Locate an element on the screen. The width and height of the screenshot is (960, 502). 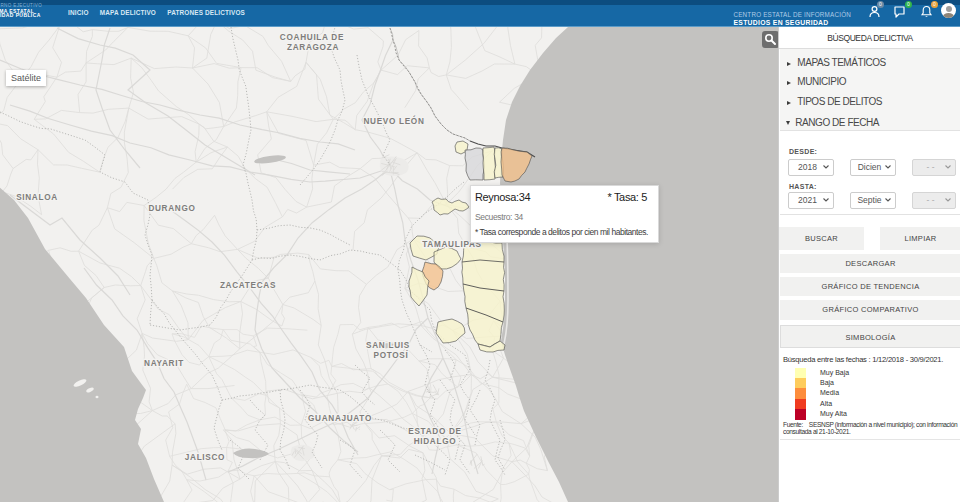
svg-text: ESTADO DE is located at coordinates (434, 432).